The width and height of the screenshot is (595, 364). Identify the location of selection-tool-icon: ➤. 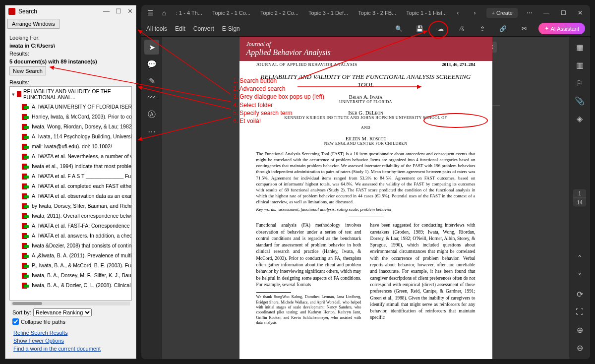
(152, 47).